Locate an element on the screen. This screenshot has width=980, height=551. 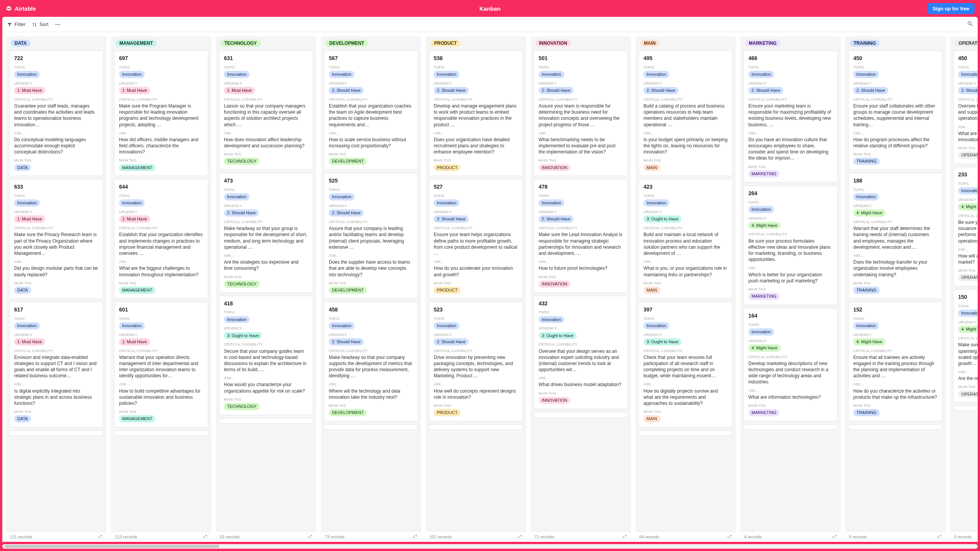
search-button is located at coordinates (970, 24).